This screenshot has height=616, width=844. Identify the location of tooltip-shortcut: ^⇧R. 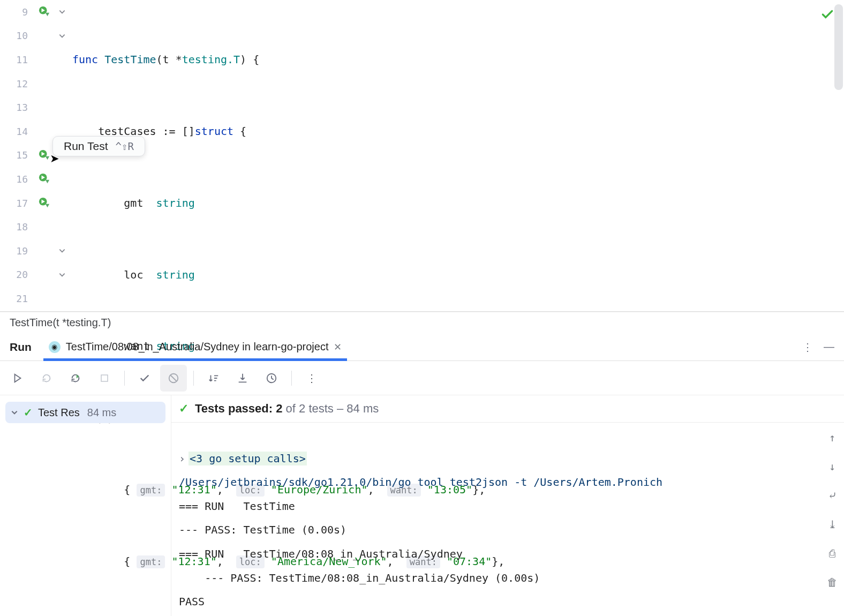
(125, 146).